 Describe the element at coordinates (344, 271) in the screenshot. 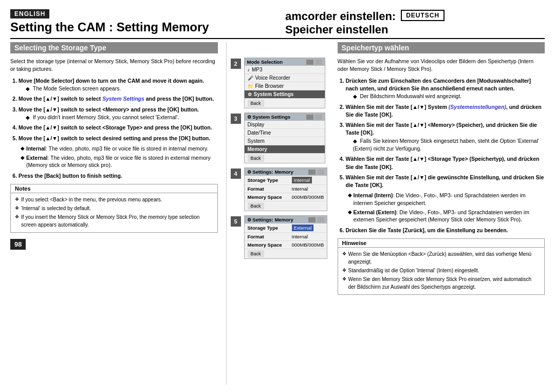

I see `hinweise-symbol-2: ❖` at that location.